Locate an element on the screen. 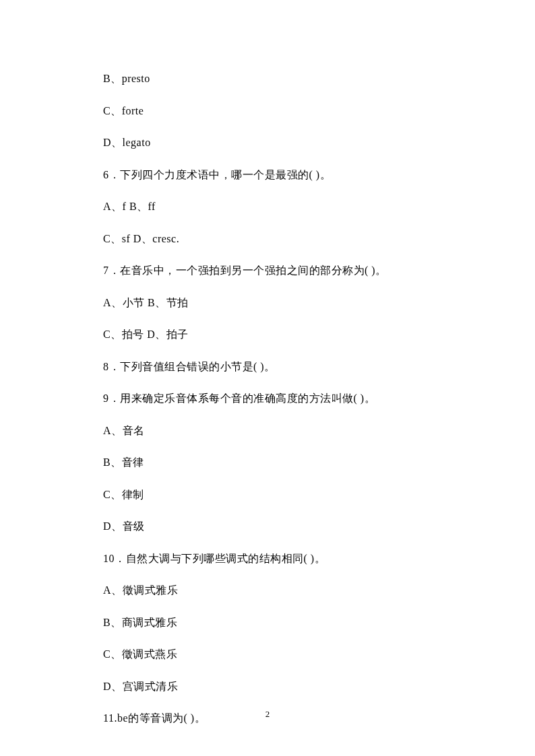 The image size is (535, 756). text-line: A、f B、ff is located at coordinates (275, 207).